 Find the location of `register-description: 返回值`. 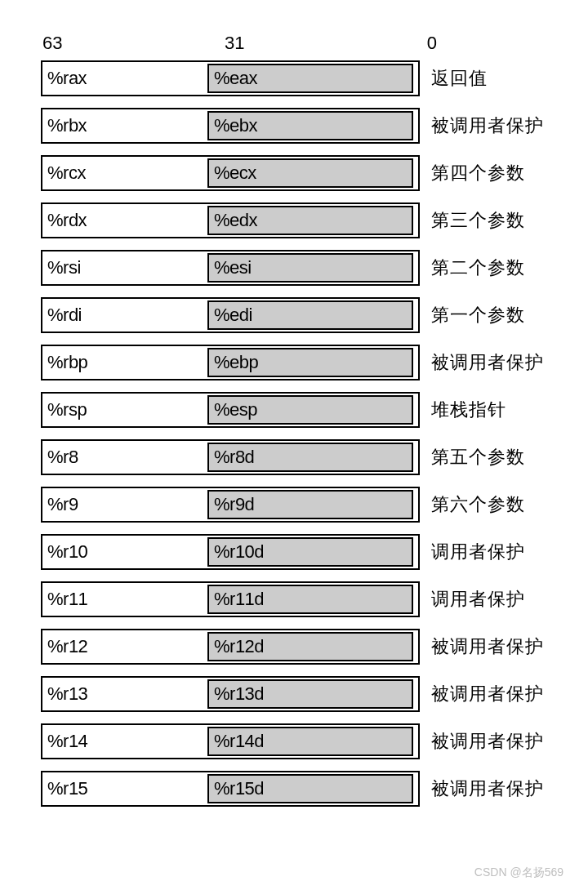

register-description: 返回值 is located at coordinates (454, 78).